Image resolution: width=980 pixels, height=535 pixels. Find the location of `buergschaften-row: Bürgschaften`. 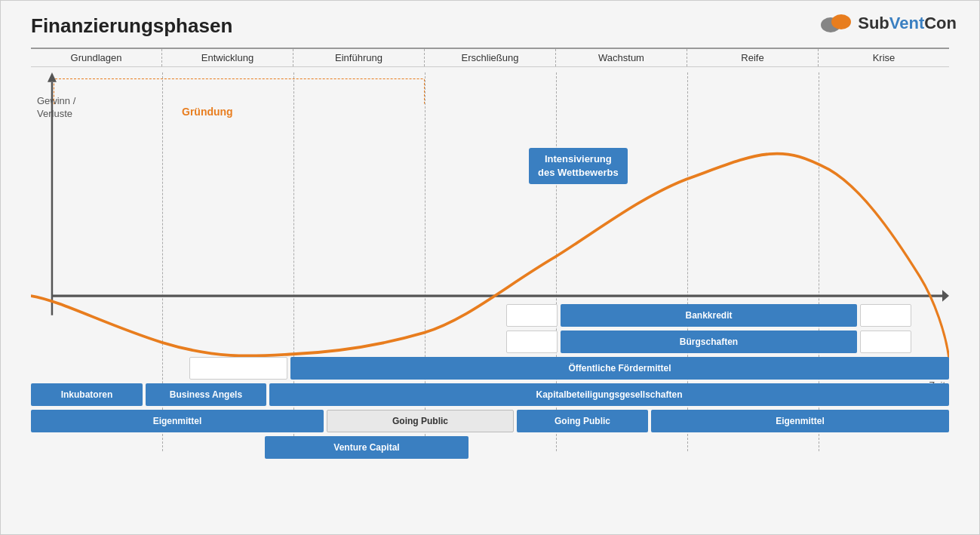

buergschaften-row: Bürgschaften is located at coordinates (709, 342).